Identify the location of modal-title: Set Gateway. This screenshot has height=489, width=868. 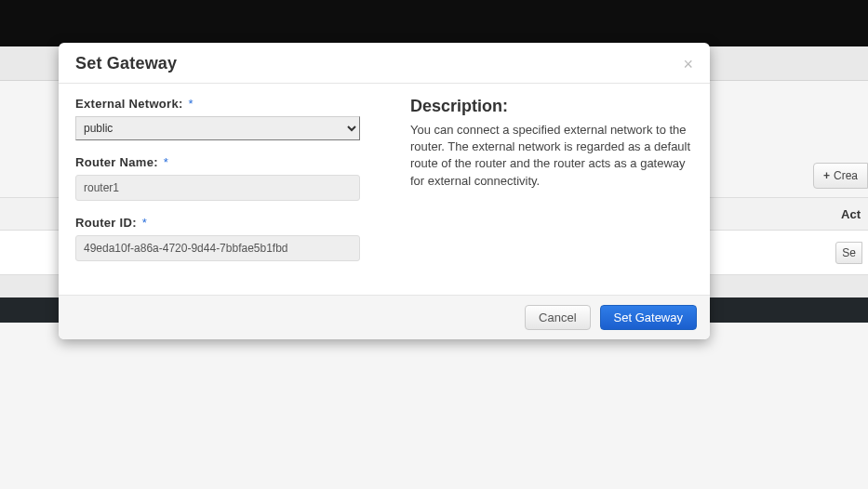
(127, 63).